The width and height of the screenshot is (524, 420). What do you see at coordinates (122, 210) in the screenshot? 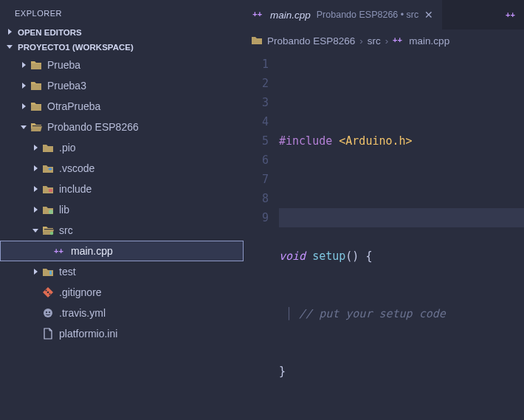
I see `tree-folder-lib: lib` at bounding box center [122, 210].